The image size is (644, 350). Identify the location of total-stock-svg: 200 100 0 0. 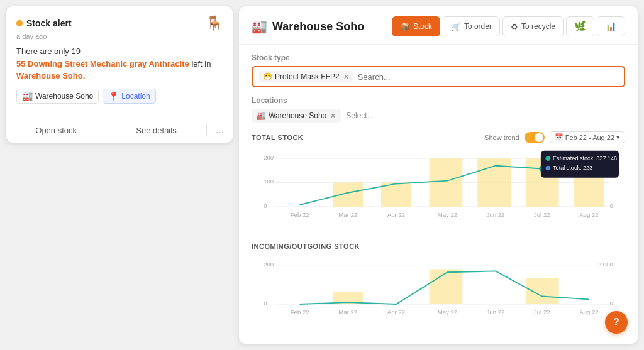
(438, 190).